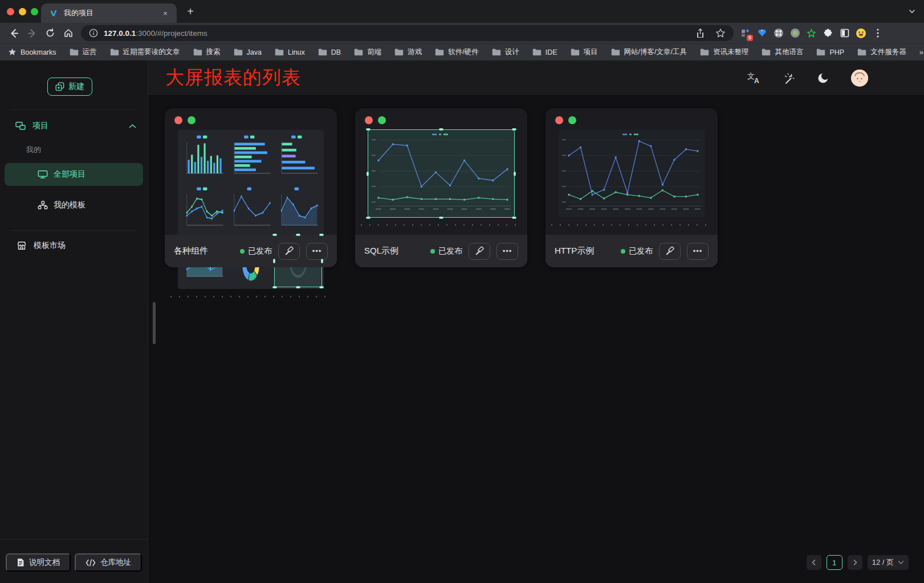  What do you see at coordinates (789, 78) in the screenshot?
I see `magic-wand-icon` at bounding box center [789, 78].